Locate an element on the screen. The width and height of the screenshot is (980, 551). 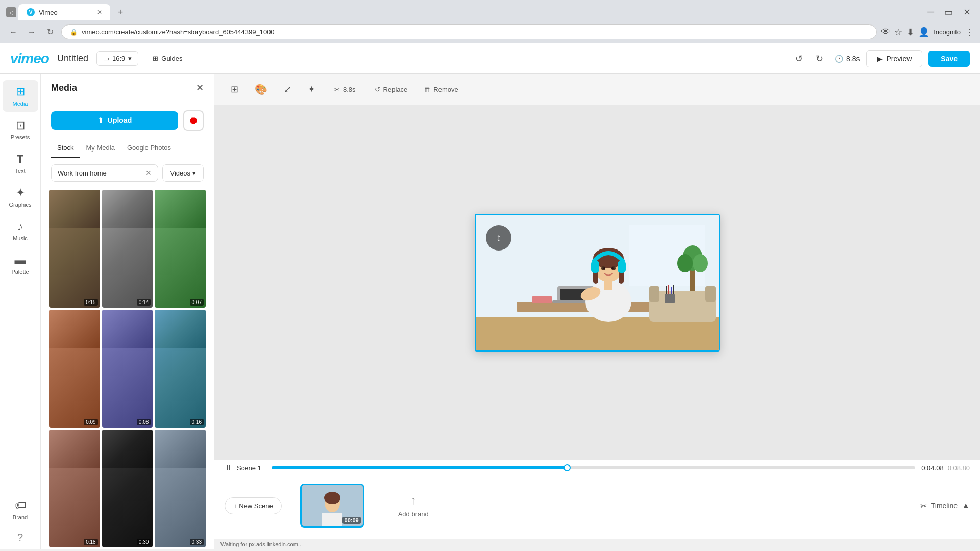
upload-icon: ⬆ is located at coordinates (101, 120).